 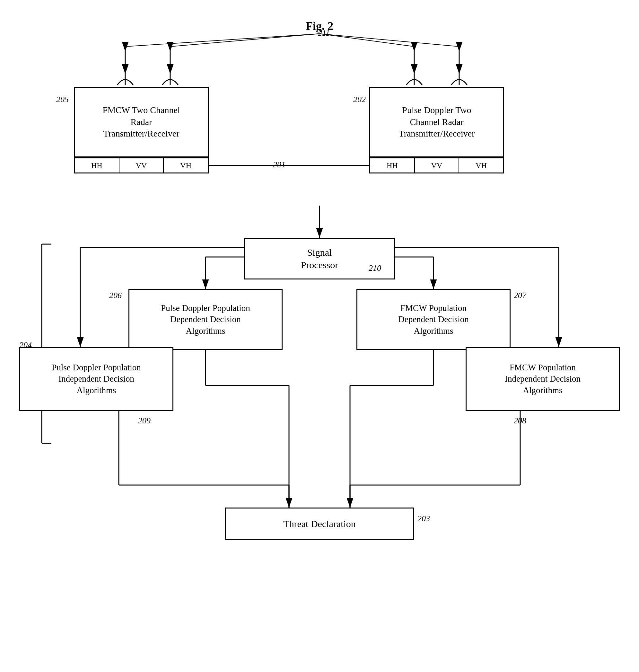 What do you see at coordinates (360, 100) in the screenshot?
I see `ref-202: 202` at bounding box center [360, 100].